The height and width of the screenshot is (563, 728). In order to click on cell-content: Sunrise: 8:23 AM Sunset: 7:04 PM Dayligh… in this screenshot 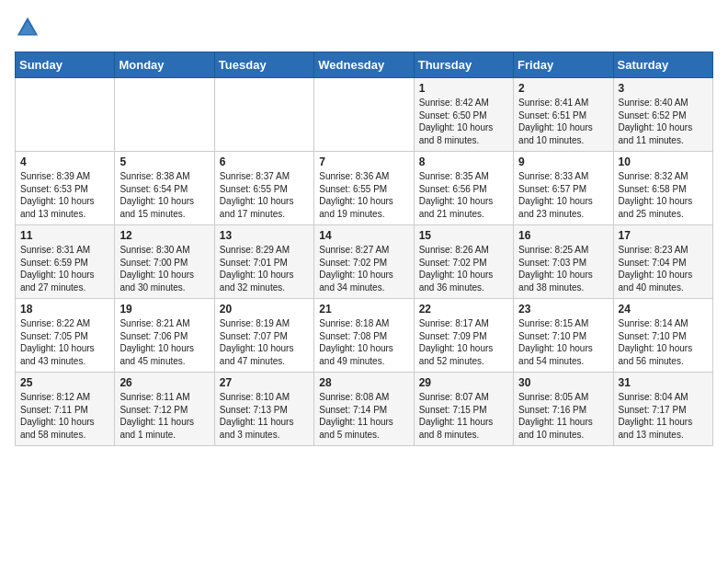, I will do `click(664, 269)`.